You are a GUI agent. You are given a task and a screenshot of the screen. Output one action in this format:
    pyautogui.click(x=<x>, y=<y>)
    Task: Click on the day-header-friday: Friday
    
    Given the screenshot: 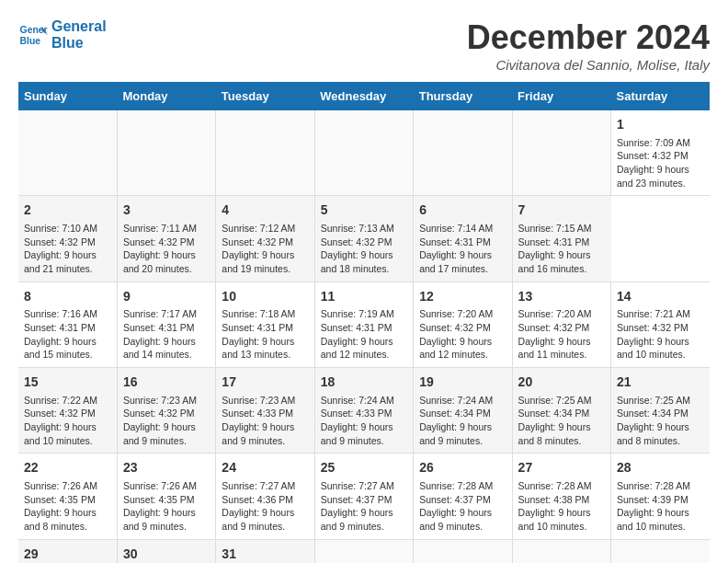 What is the action you would take?
    pyautogui.click(x=561, y=96)
    